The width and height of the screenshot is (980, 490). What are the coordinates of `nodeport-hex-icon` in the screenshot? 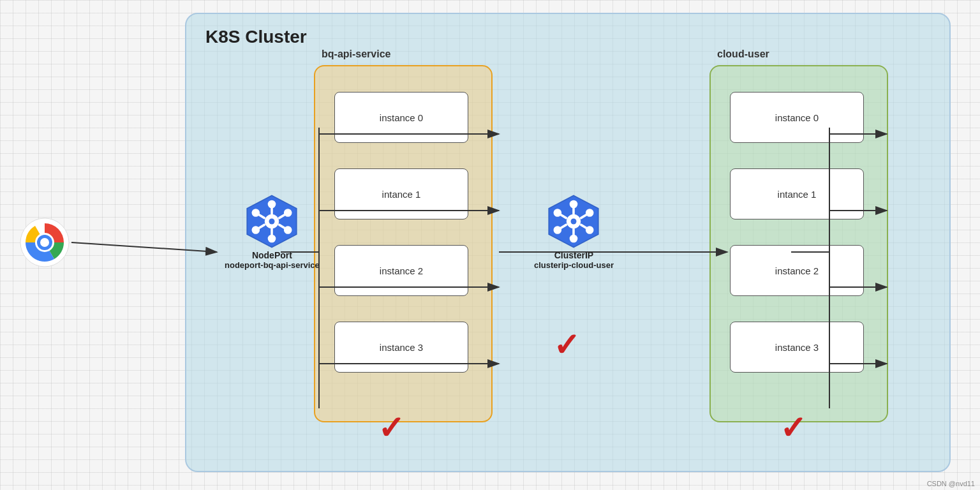 It's located at (272, 221).